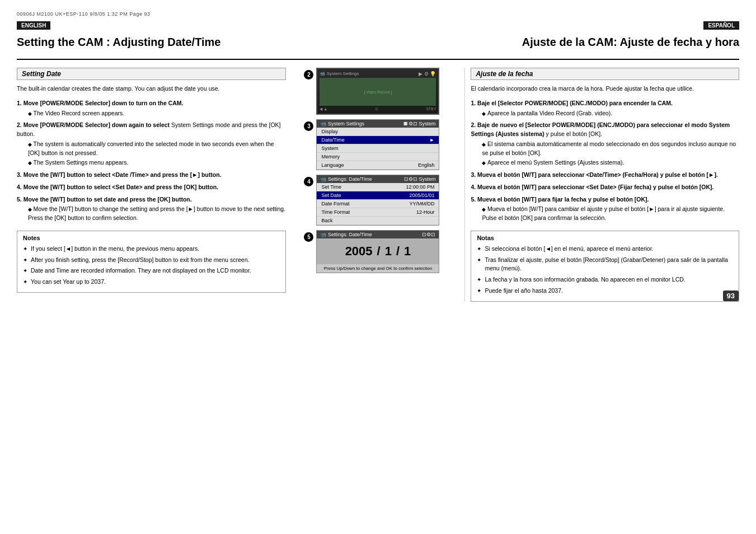 This screenshot has height=534, width=756. Describe the element at coordinates (605, 249) in the screenshot. I see `note-1-right: Si selecciona el botón [◄] en el menú, a…` at that location.